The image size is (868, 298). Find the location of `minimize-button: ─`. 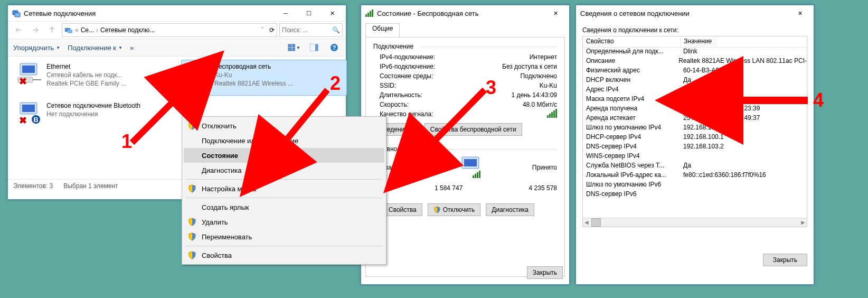

minimize-button: ─ is located at coordinates (286, 13).